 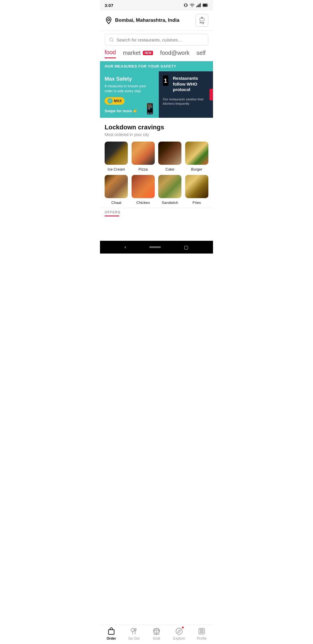 I want to click on wifi-icon, so click(x=192, y=5).